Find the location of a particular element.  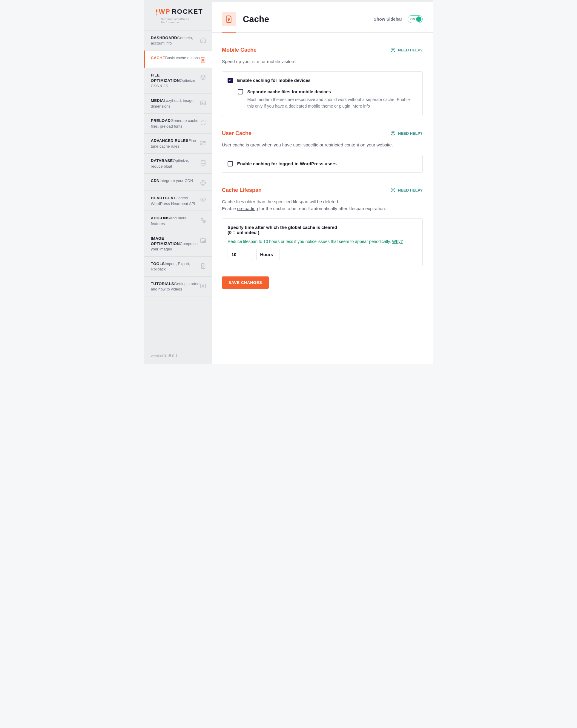

nav-image-optimization: IMAGE OPTIMIZATIONCompress your images is located at coordinates (178, 244).